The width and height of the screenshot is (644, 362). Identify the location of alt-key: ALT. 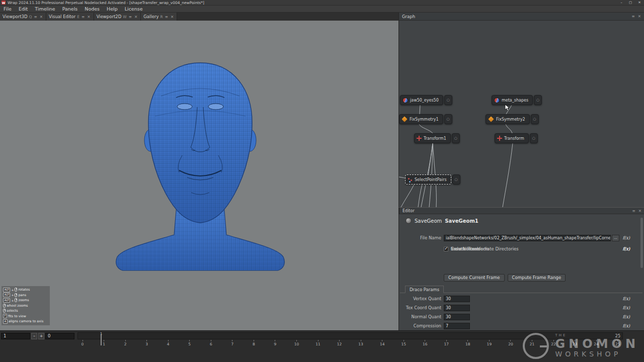
(7, 295).